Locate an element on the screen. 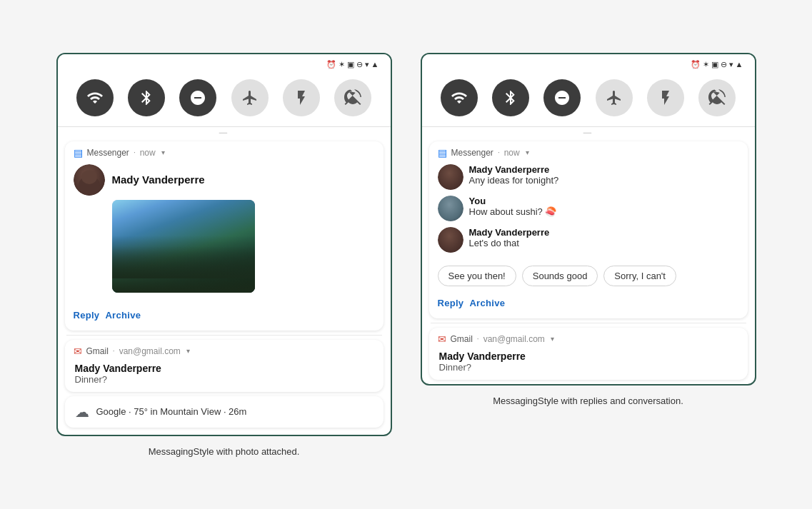  left-google-notif: ☁ Google · 75° in Mountain View · 26m is located at coordinates (224, 412).